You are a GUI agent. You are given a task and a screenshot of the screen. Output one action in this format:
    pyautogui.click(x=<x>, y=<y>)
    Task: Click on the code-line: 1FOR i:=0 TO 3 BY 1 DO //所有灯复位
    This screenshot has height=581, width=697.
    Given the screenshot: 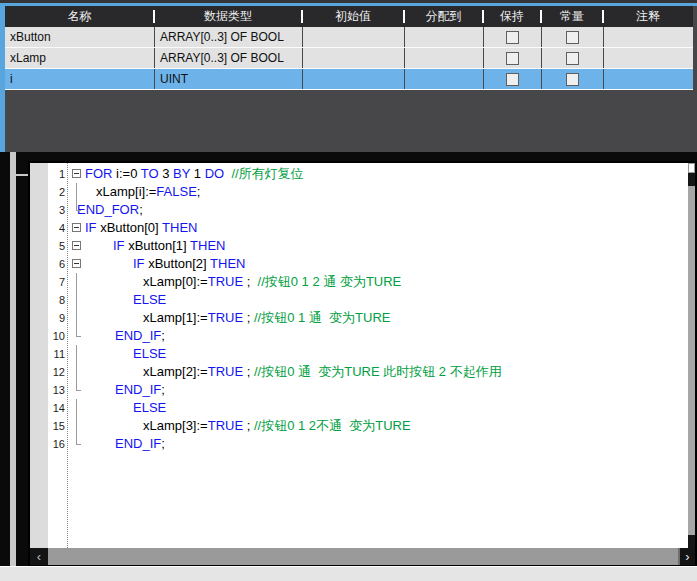 What is the action you would take?
    pyautogui.click(x=358, y=174)
    